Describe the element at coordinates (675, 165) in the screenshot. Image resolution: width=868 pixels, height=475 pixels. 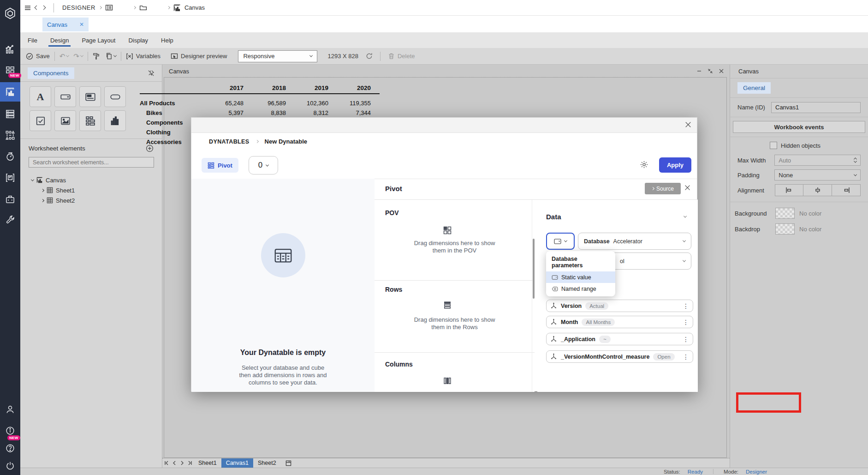
I see `apply-button: Apply` at that location.